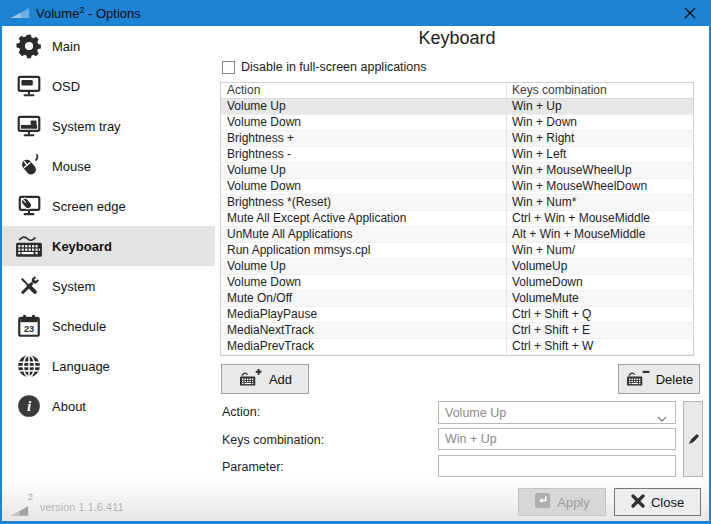 Image resolution: width=711 pixels, height=524 pixels. What do you see at coordinates (20, 13) in the screenshot?
I see `app-logo-icon` at bounding box center [20, 13].